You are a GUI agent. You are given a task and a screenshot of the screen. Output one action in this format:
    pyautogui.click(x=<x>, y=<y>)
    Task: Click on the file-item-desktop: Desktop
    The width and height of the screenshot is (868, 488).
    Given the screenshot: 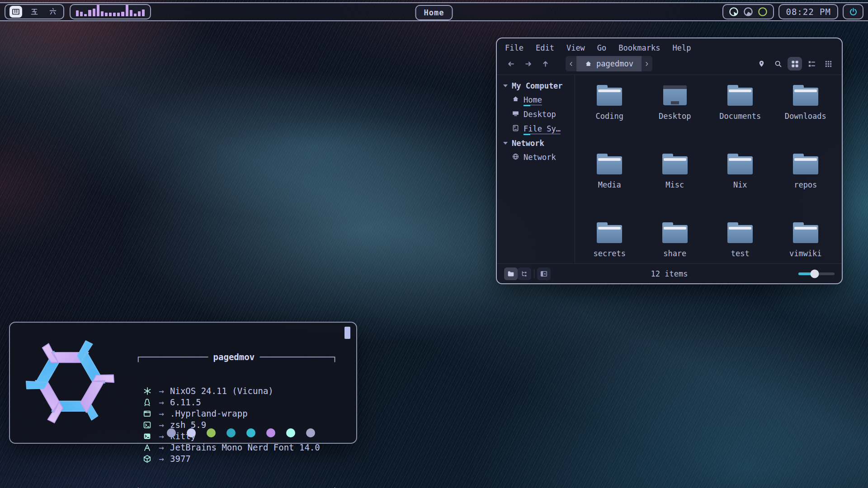 What is the action you would take?
    pyautogui.click(x=675, y=112)
    